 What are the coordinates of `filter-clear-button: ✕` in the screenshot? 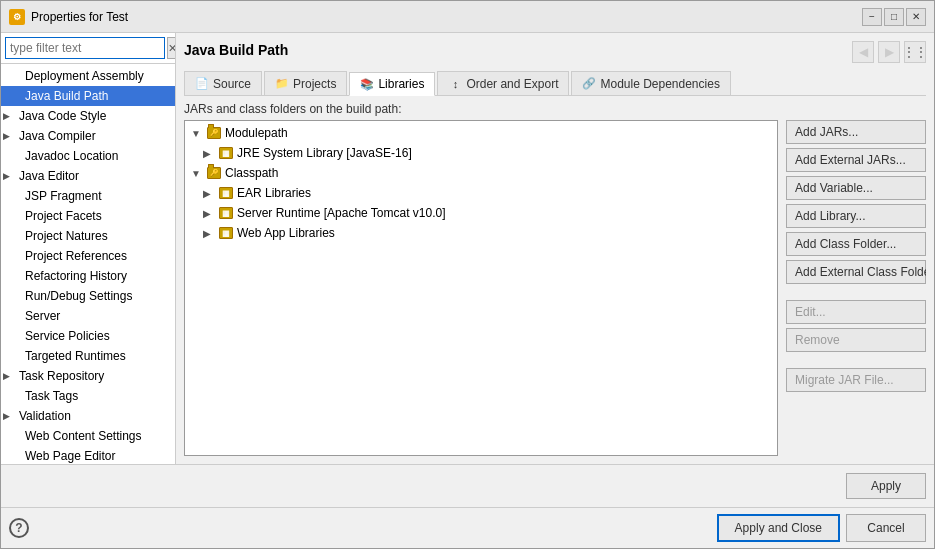 It's located at (172, 48).